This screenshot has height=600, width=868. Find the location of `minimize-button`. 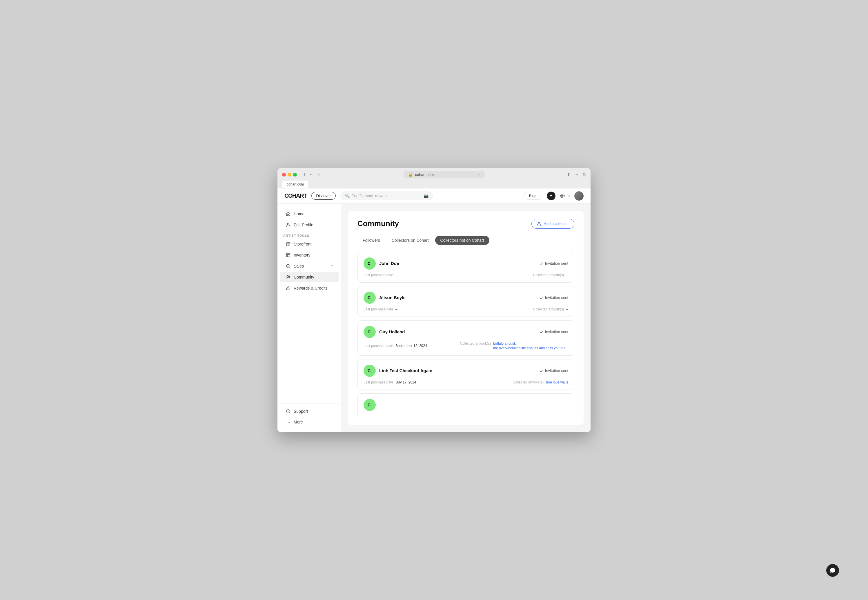

minimize-button is located at coordinates (289, 175).